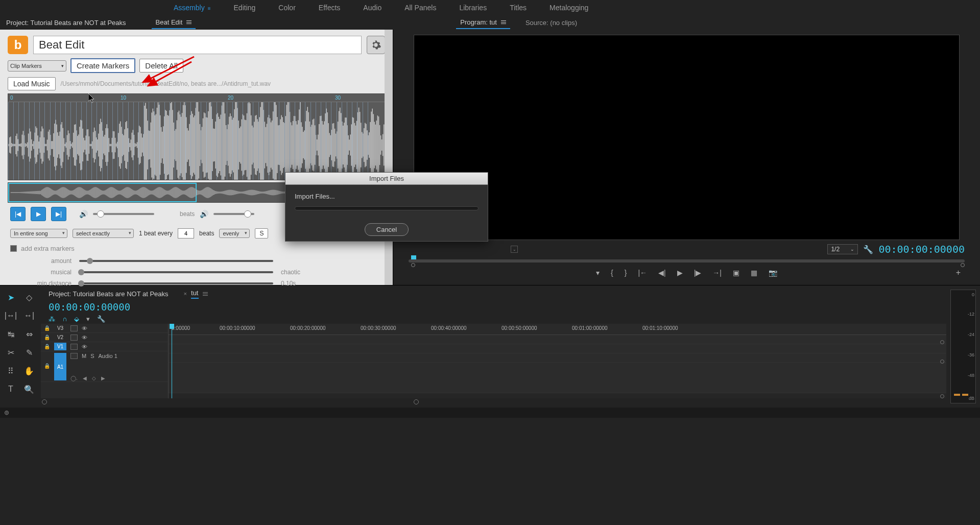 This screenshot has width=980, height=525. What do you see at coordinates (74, 378) in the screenshot?
I see `keyframe-icon: ◯.` at bounding box center [74, 378].